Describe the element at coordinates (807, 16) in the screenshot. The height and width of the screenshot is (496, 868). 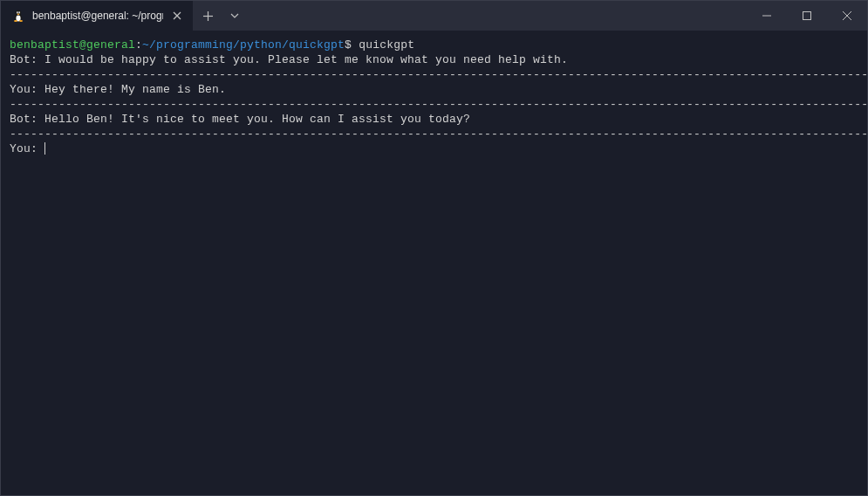
I see `maximize-button` at that location.